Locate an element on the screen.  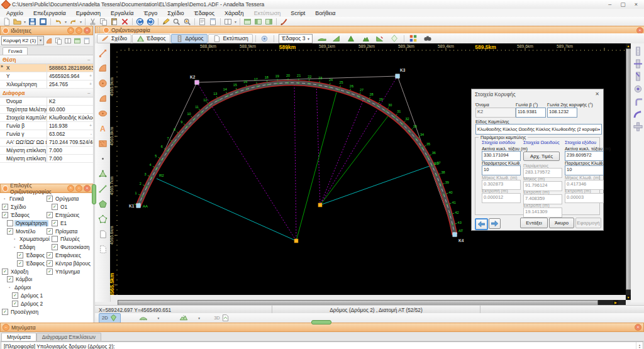
group-header: Θέση− is located at coordinates (47, 60).